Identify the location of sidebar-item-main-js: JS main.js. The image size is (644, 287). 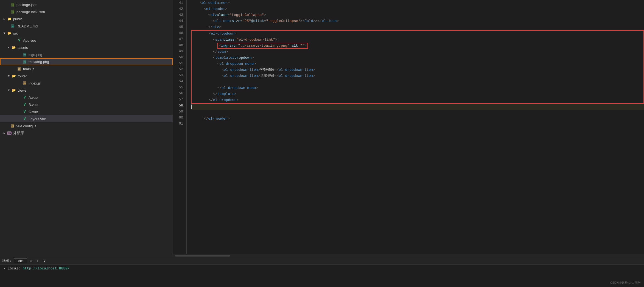
(86, 69).